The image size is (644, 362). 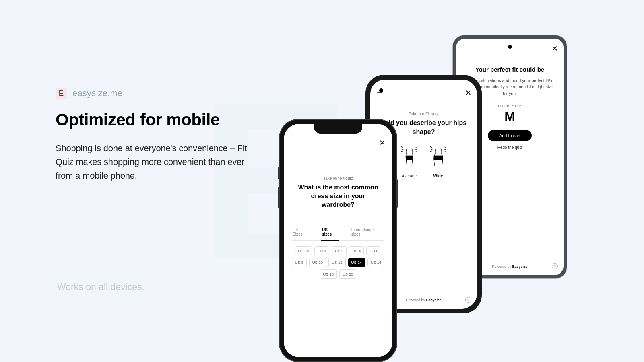 What do you see at coordinates (303, 251) in the screenshot?
I see `size-option: US 00` at bounding box center [303, 251].